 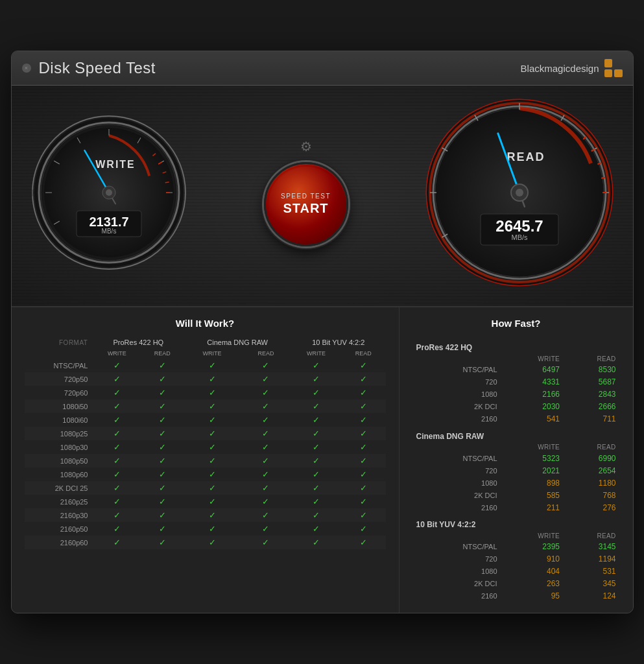 I want to click on hf-data-row: 1080 404 531, so click(x=516, y=572).